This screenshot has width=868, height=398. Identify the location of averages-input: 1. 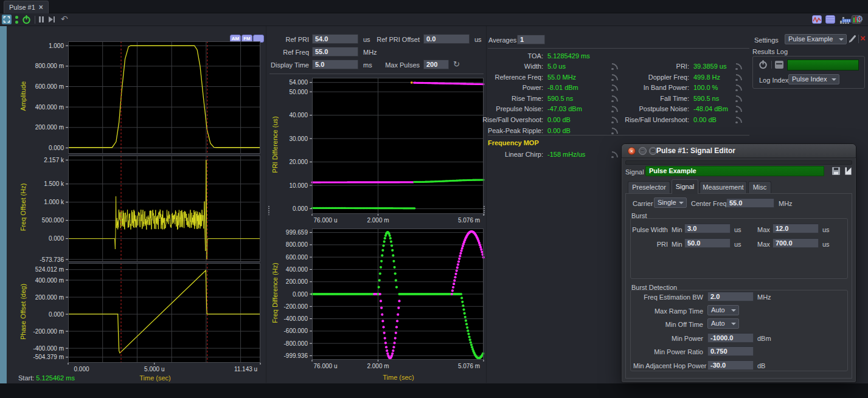
(531, 39).